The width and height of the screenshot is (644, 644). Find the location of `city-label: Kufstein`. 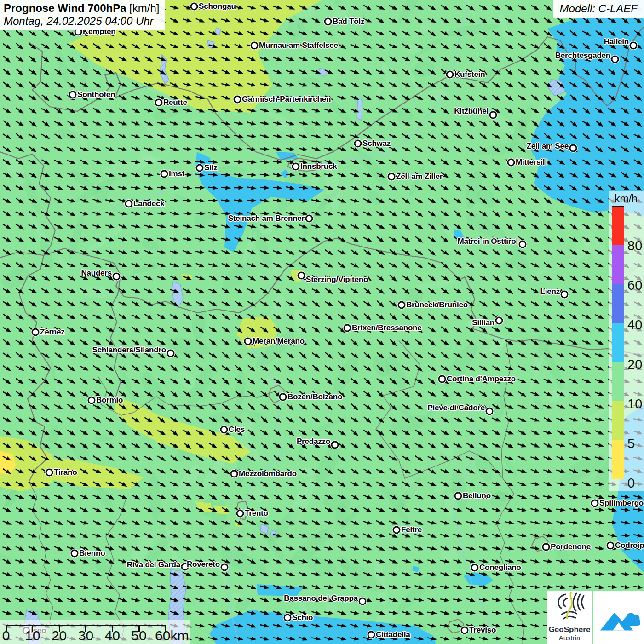

city-label: Kufstein is located at coordinates (470, 75).